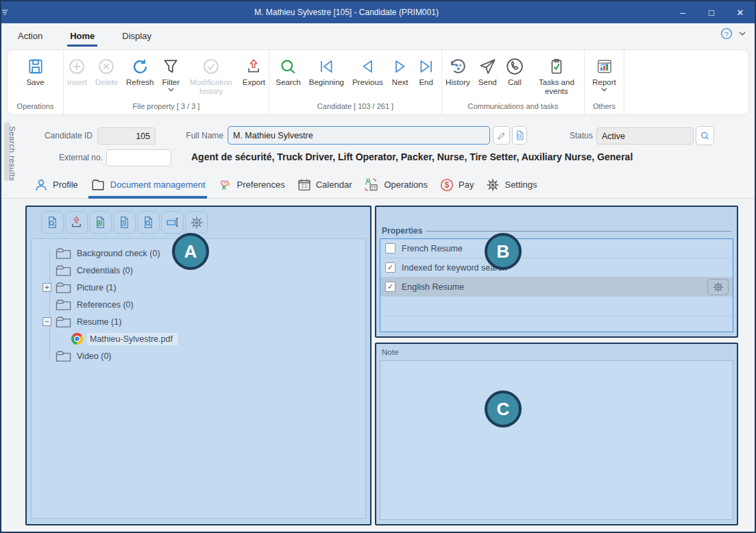 This screenshot has width=756, height=533. What do you see at coordinates (367, 71) in the screenshot?
I see `previous-button: Previous` at bounding box center [367, 71].